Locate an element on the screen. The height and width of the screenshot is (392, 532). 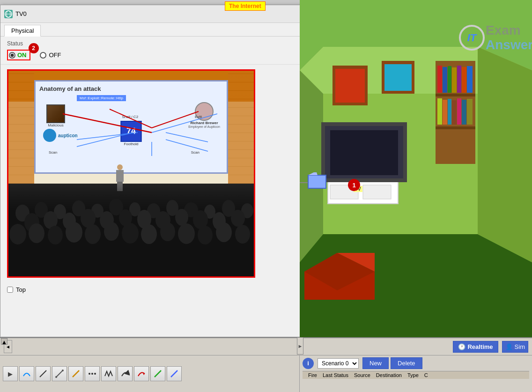
status-label: Status is located at coordinates (178, 44).